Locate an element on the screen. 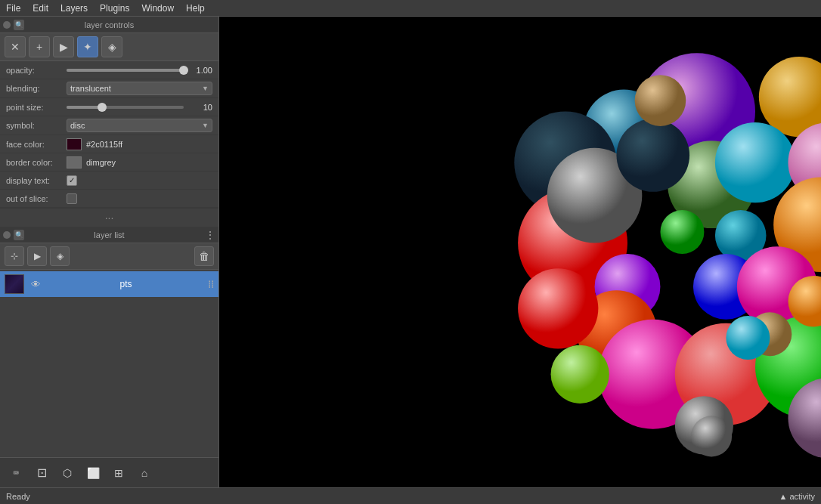  2d-view-button: ⬜ is located at coordinates (93, 473).